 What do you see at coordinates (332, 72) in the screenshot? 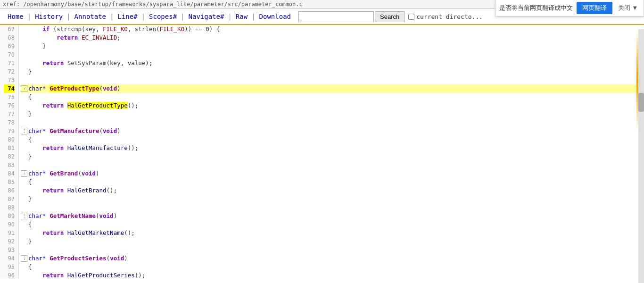
I see `code-line-72: }` at bounding box center [332, 72].